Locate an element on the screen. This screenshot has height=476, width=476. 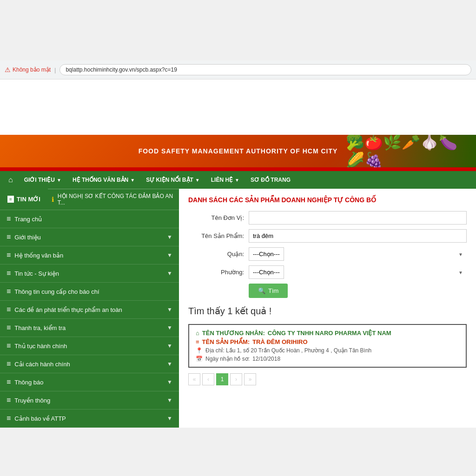
don-vi-label: Tên Đơn Vị: is located at coordinates (216, 218).